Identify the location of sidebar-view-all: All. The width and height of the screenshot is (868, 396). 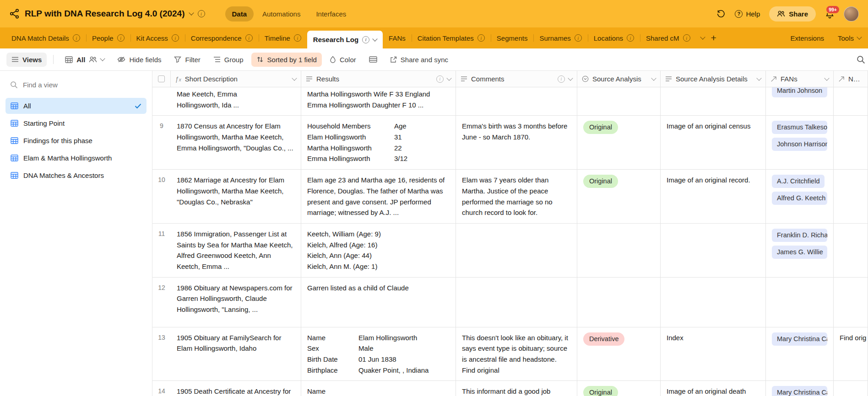
(76, 106).